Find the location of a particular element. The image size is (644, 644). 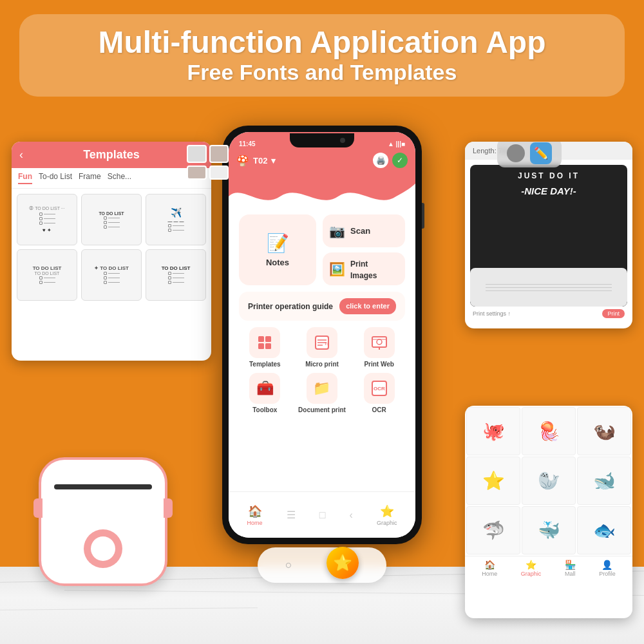

home-nav-icon: 🏠 is located at coordinates (489, 565).